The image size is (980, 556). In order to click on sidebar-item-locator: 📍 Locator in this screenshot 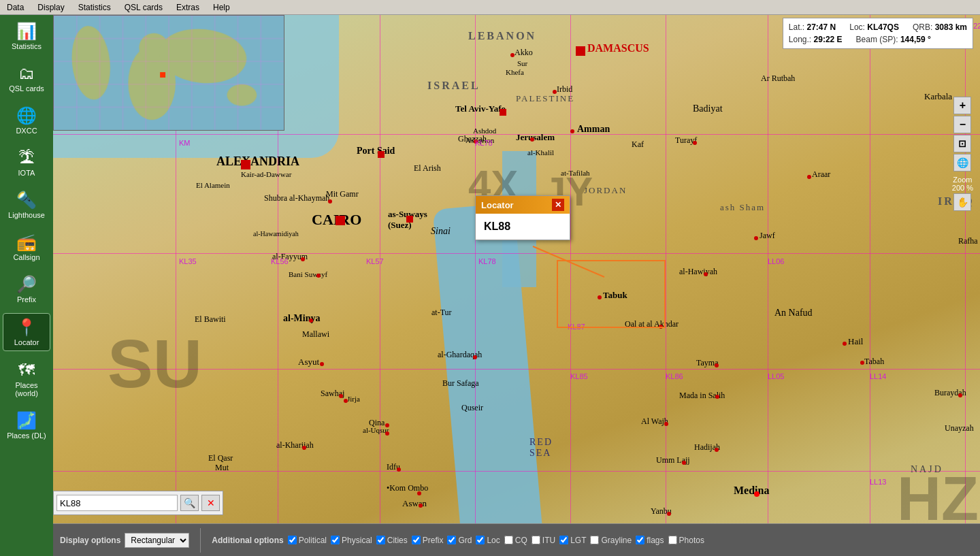, I will do `click(27, 332)`.